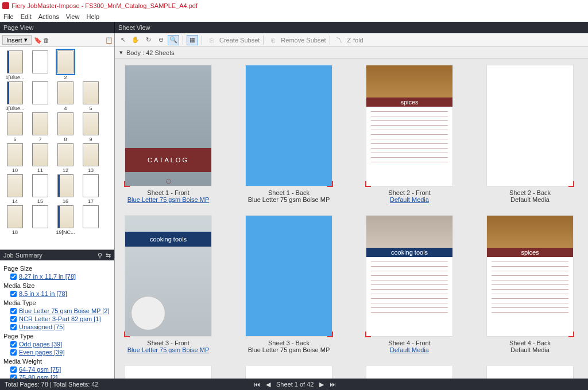 This screenshot has width=588, height=390. What do you see at coordinates (14, 344) in the screenshot?
I see `pt1-check` at bounding box center [14, 344].